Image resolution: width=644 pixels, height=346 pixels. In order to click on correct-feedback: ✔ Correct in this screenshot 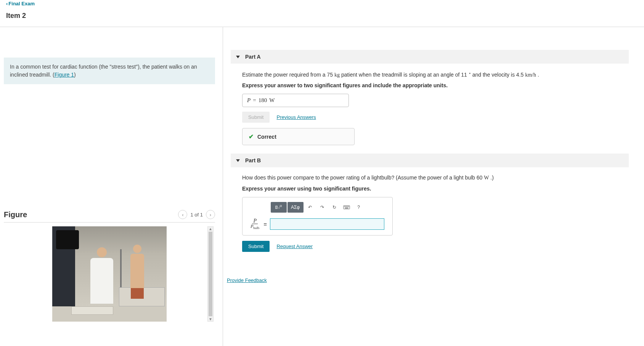, I will do `click(298, 136)`.